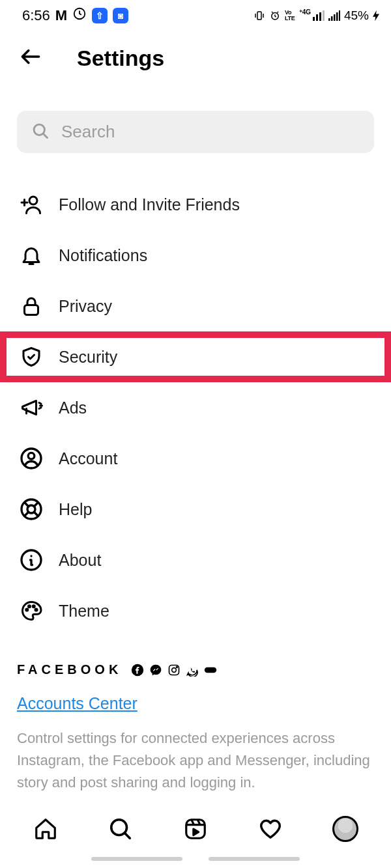 The width and height of the screenshot is (391, 868). What do you see at coordinates (311, 16) in the screenshot?
I see `signal-4g-icon: ⁺4G` at bounding box center [311, 16].